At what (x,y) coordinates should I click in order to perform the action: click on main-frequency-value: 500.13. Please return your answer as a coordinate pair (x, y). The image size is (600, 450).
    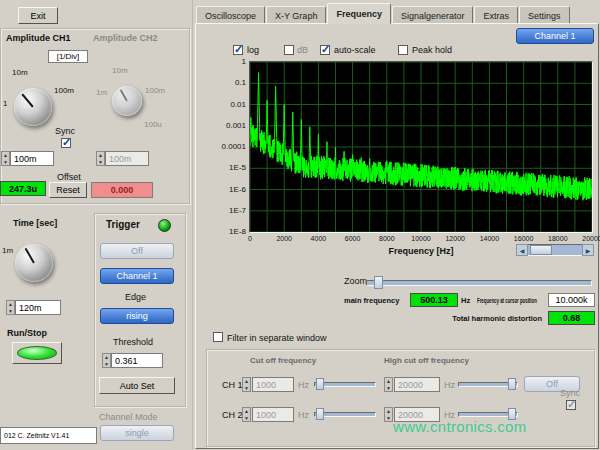
    Looking at the image, I should click on (434, 300).